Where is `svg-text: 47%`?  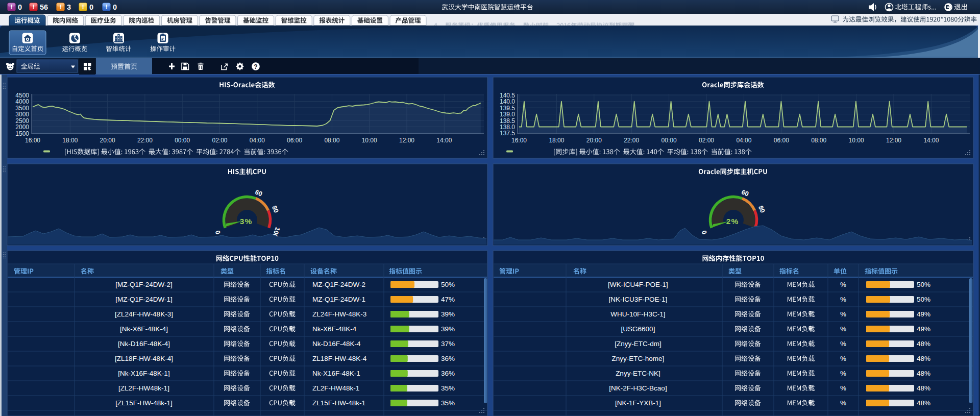
svg-text: 47% is located at coordinates (448, 299).